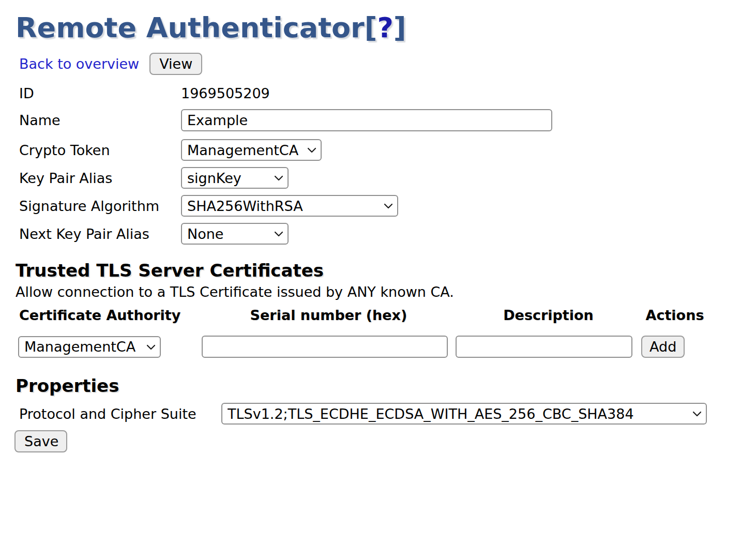  Describe the element at coordinates (325, 346) in the screenshot. I see `serial-number-input` at that location.